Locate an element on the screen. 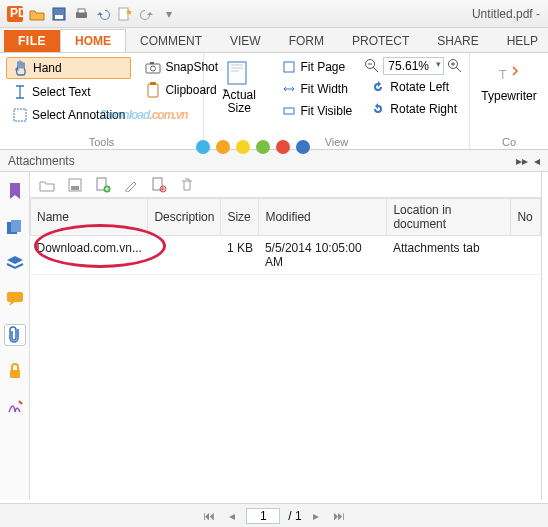  ribbon-group-tools: Hand Select Text Select Annotation SnapS… is located at coordinates (102, 101).